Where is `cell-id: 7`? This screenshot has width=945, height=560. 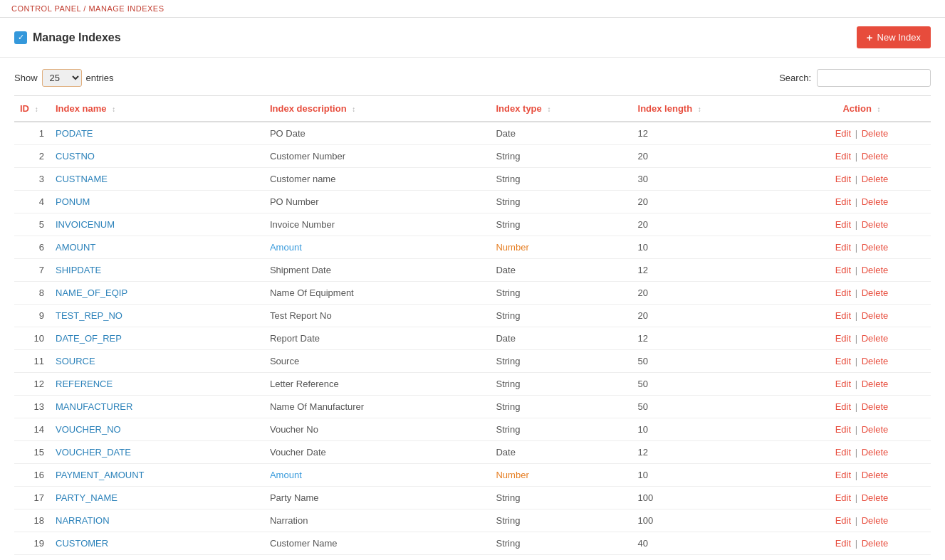
cell-id: 7 is located at coordinates (32, 270).